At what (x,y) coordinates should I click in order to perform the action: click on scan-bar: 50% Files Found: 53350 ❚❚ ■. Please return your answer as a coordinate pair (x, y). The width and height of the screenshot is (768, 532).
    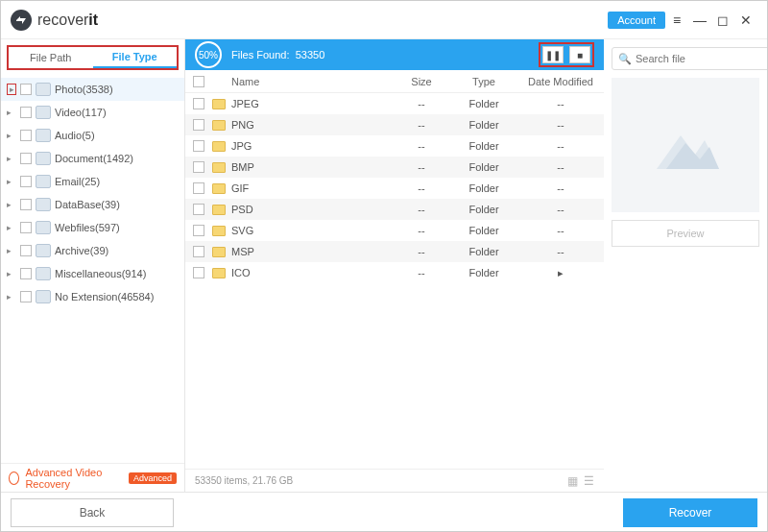
    Looking at the image, I should click on (395, 55).